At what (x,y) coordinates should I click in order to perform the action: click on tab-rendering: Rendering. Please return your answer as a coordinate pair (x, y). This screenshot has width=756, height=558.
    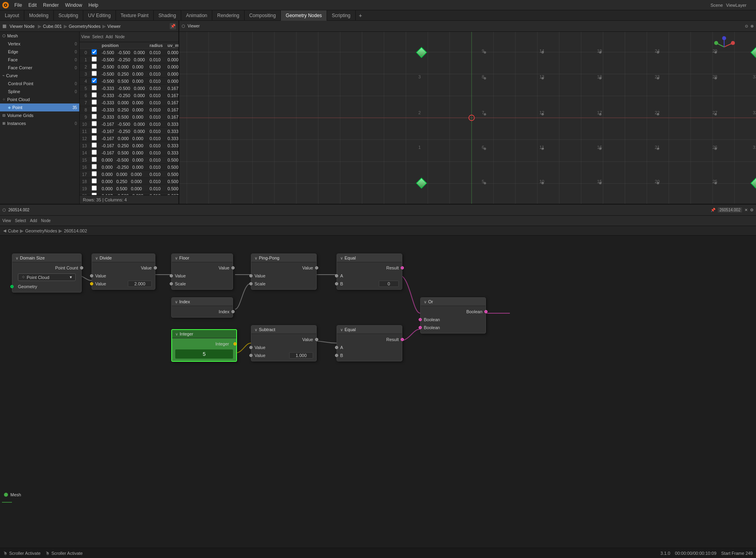
    Looking at the image, I should click on (228, 16).